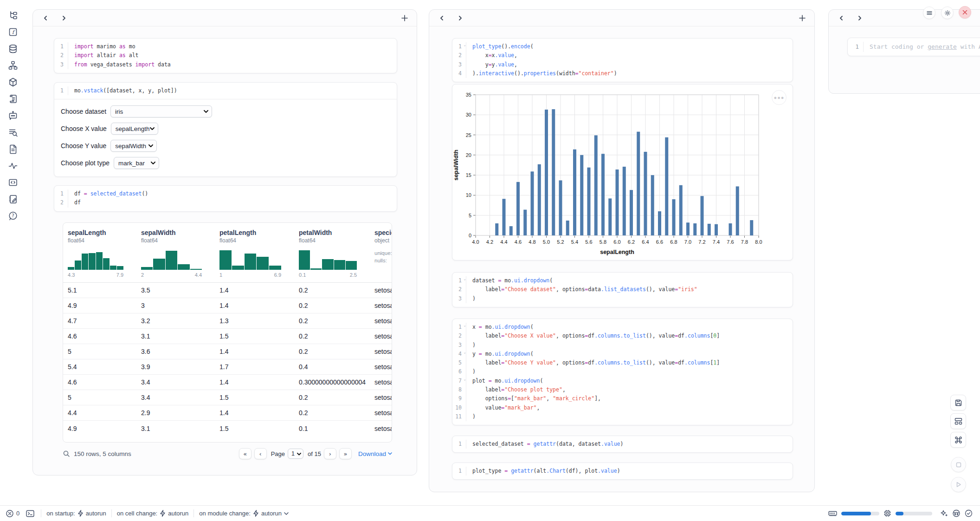 The image size is (980, 521). Describe the element at coordinates (965, 12) in the screenshot. I see `close-panel-button` at that location.